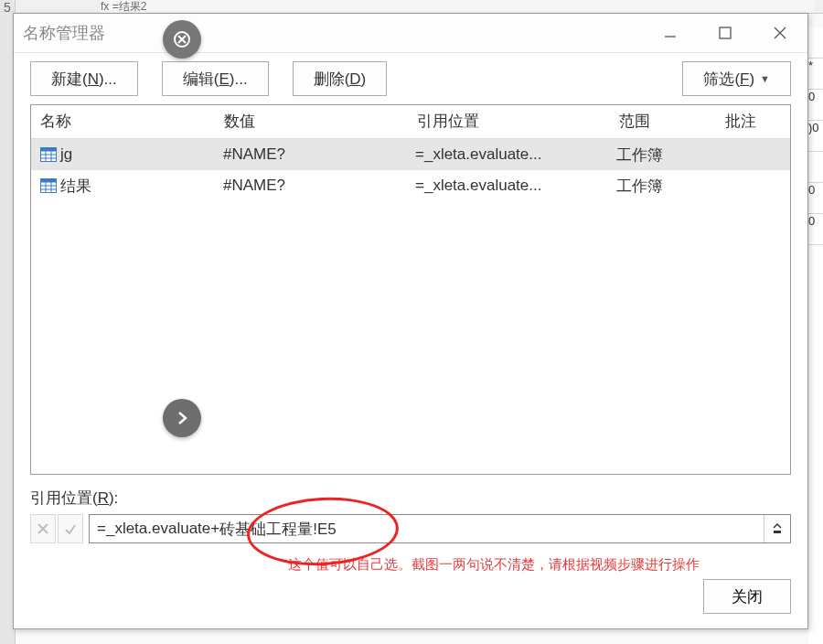 The height and width of the screenshot is (644, 823). I want to click on table-row: 结果#NAME?=_xleta.evaluate...工作簿, so click(411, 186).